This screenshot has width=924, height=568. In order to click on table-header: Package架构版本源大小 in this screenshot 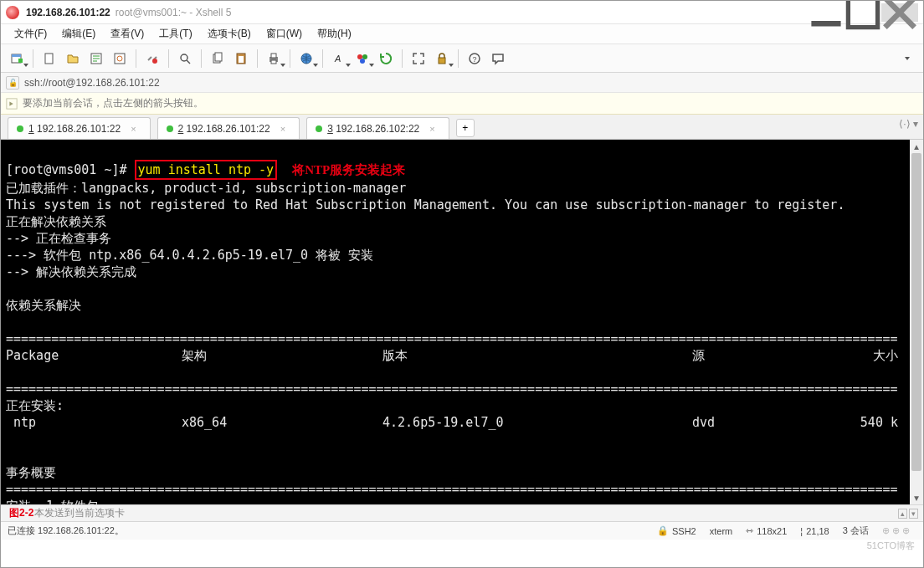, I will do `click(462, 356)`.